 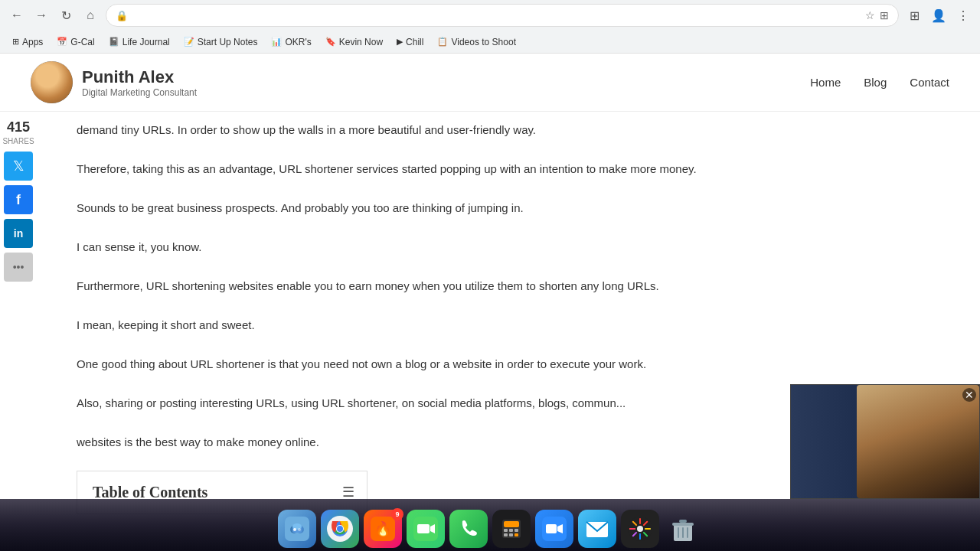 I want to click on taskheat-badge: 9, so click(x=397, y=514).